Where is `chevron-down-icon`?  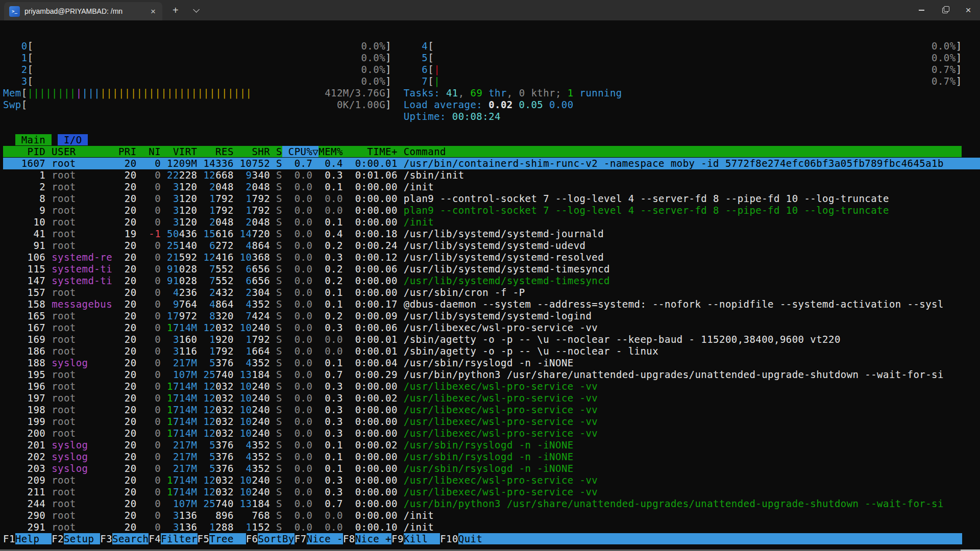
chevron-down-icon is located at coordinates (196, 9).